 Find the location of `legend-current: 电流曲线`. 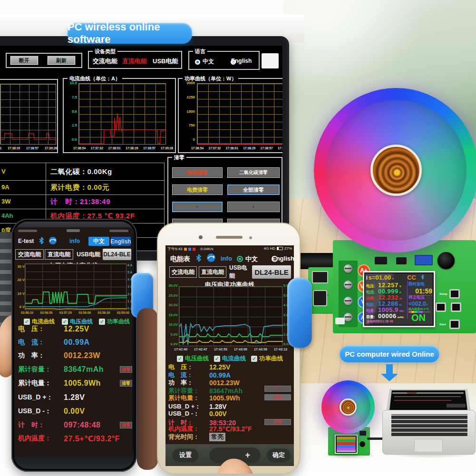

legend-current: 电流曲线 is located at coordinates (230, 359).